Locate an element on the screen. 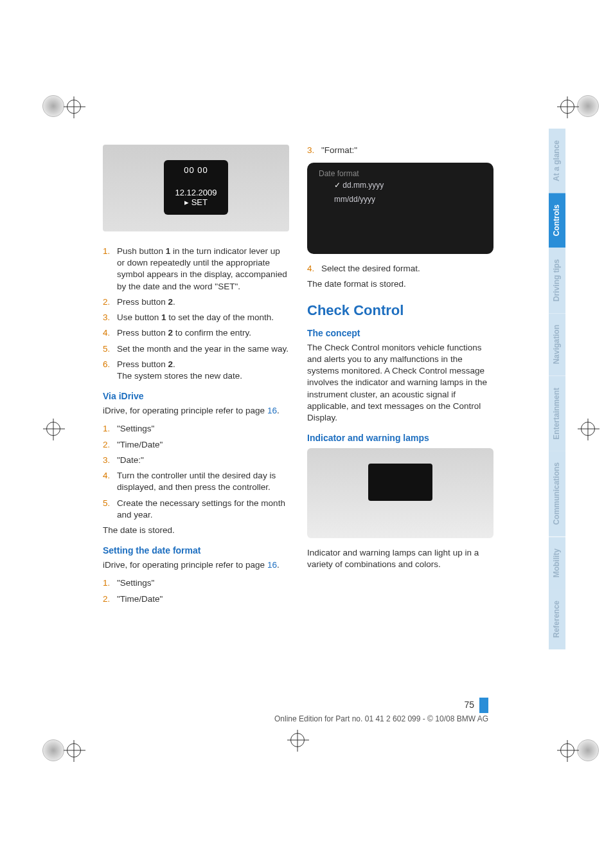 The height and width of the screenshot is (868, 613). tab-at-a-glance: At a glance is located at coordinates (557, 161).